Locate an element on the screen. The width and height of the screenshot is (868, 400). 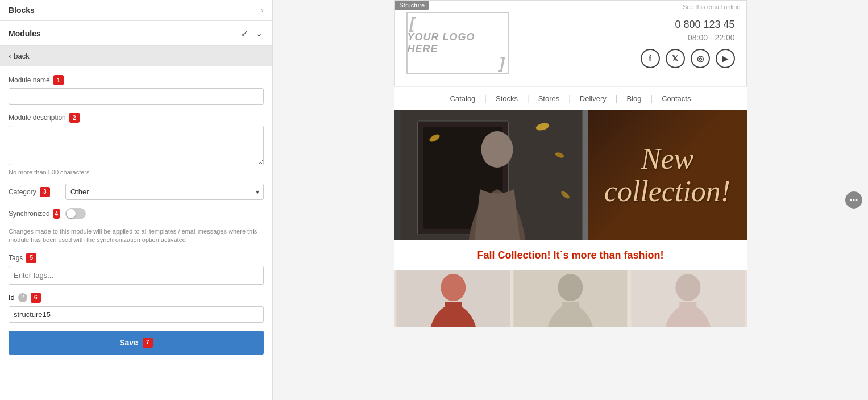
phone-number: 0 800 123 45 is located at coordinates (688, 25).